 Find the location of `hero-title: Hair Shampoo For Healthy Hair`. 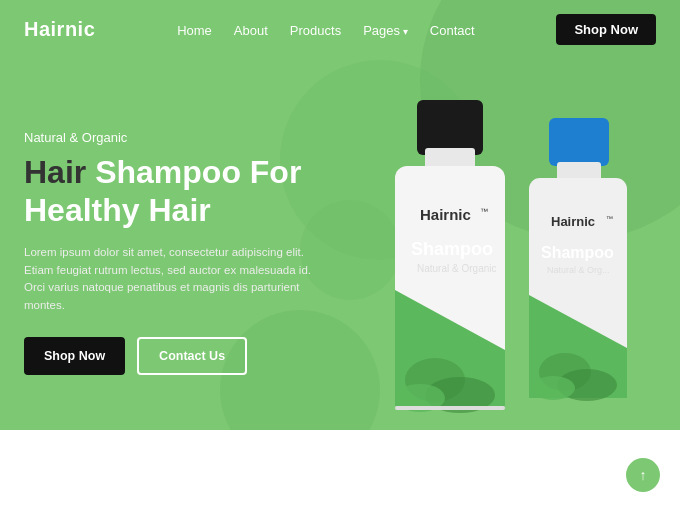

hero-title: Hair Shampoo For Healthy Hair is located at coordinates (184, 192).